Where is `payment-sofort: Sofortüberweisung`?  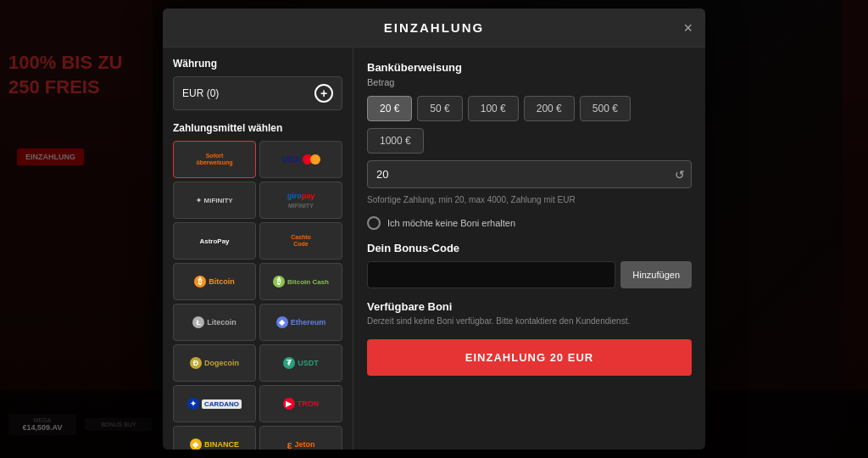 payment-sofort: Sofortüberweisung is located at coordinates (214, 159).